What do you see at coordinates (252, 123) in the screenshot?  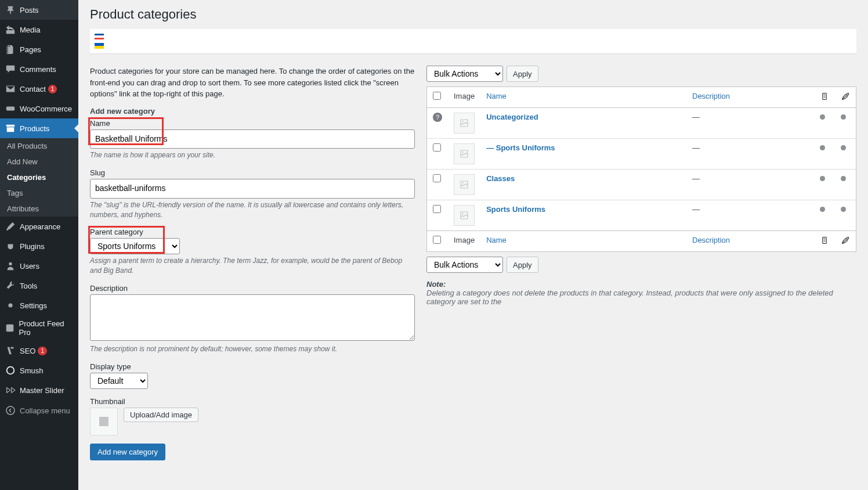 I see `name-label: Name` at bounding box center [252, 123].